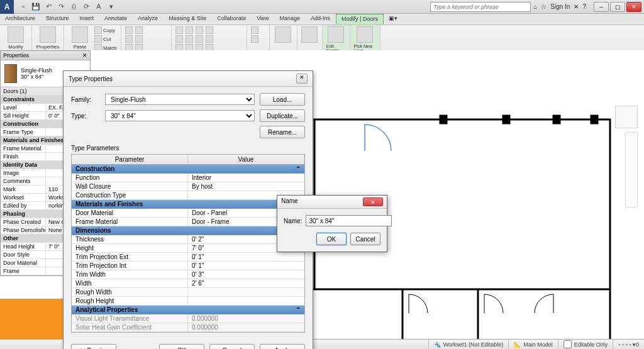 The height and width of the screenshot is (349, 644). I want to click on param-row: Trim Width0' 3", so click(188, 275).